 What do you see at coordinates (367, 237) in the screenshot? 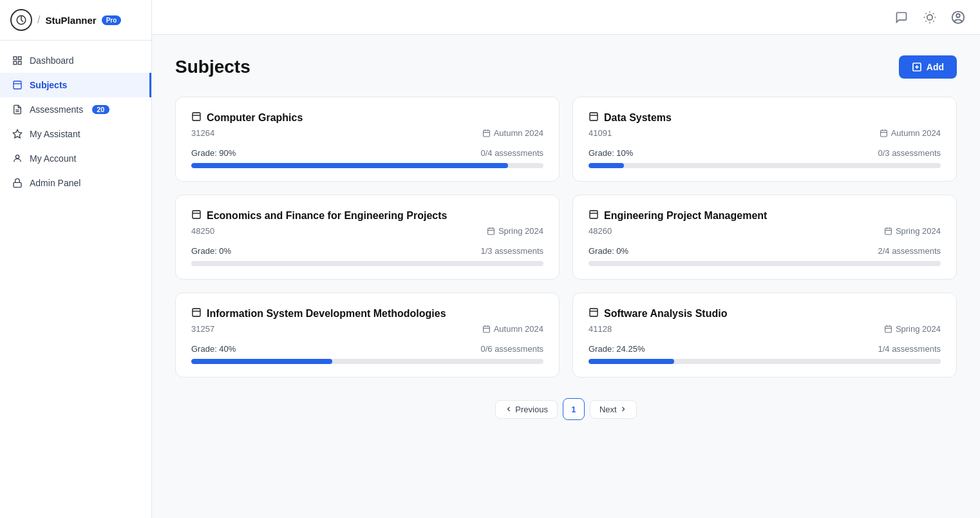
I see `subject-card: Economics and Finance for Engineering Pr…` at bounding box center [367, 237].